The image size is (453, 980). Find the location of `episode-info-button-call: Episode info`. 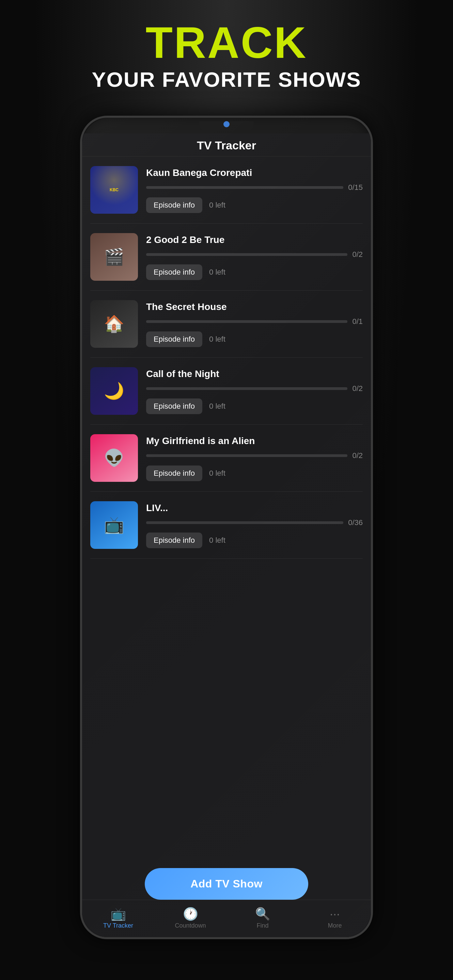

episode-info-button-call: Episode info is located at coordinates (174, 406).